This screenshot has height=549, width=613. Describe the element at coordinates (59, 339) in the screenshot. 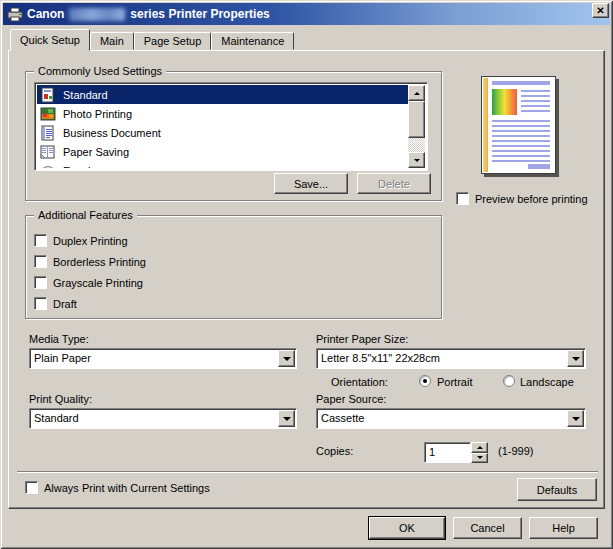

I see `media-type-label: Media Type:` at that location.